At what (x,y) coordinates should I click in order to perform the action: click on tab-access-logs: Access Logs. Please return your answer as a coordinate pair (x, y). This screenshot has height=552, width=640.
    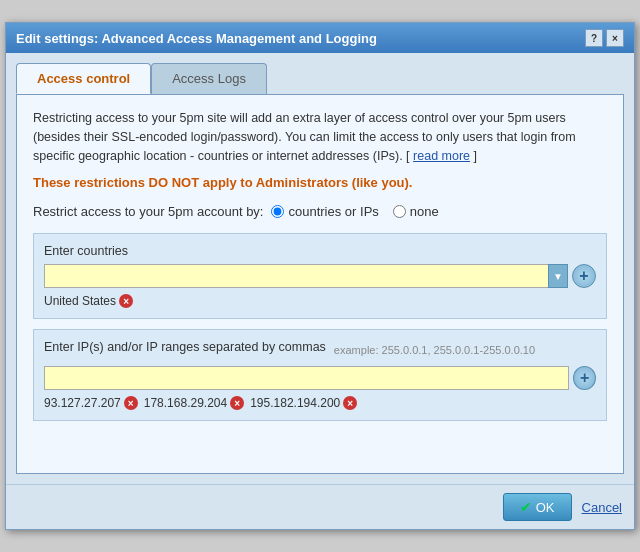
    Looking at the image, I should click on (209, 78).